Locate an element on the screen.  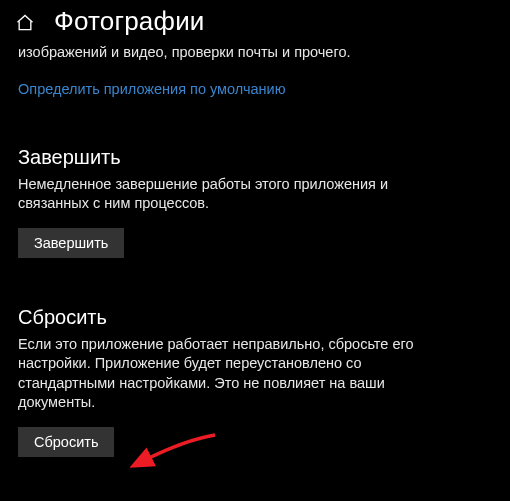
defaults-paragraph-tail: изображений и видео, проверки почты и пр… is located at coordinates (255, 53).